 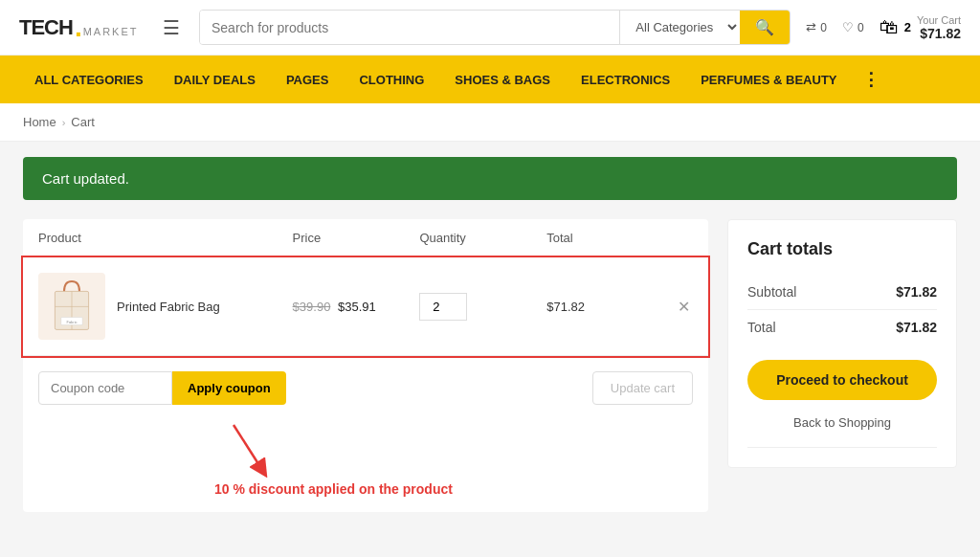 I want to click on nav-electronics: ELECTRONICS, so click(x=626, y=80).